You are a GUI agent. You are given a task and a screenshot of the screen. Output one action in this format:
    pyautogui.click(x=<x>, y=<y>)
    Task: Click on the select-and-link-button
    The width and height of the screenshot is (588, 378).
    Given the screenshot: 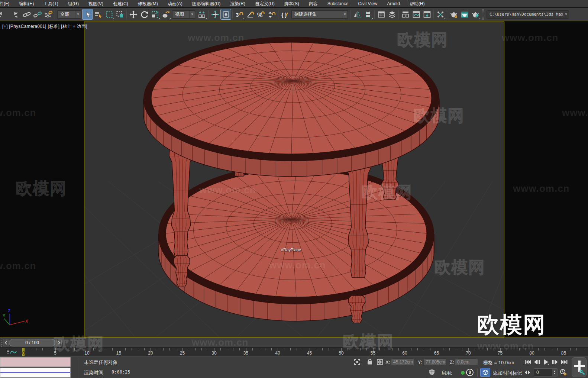 What is the action you would take?
    pyautogui.click(x=27, y=14)
    